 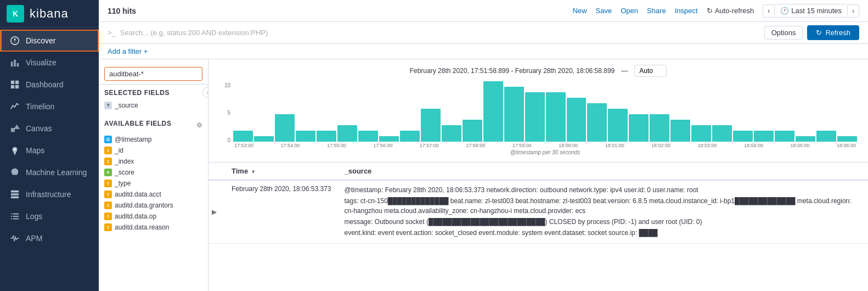 I want to click on search-input, so click(x=440, y=33).